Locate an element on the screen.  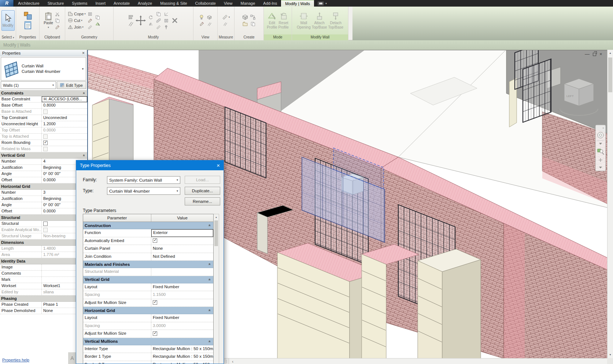
section-header-constraints: Constraints» is located at coordinates (44, 93).